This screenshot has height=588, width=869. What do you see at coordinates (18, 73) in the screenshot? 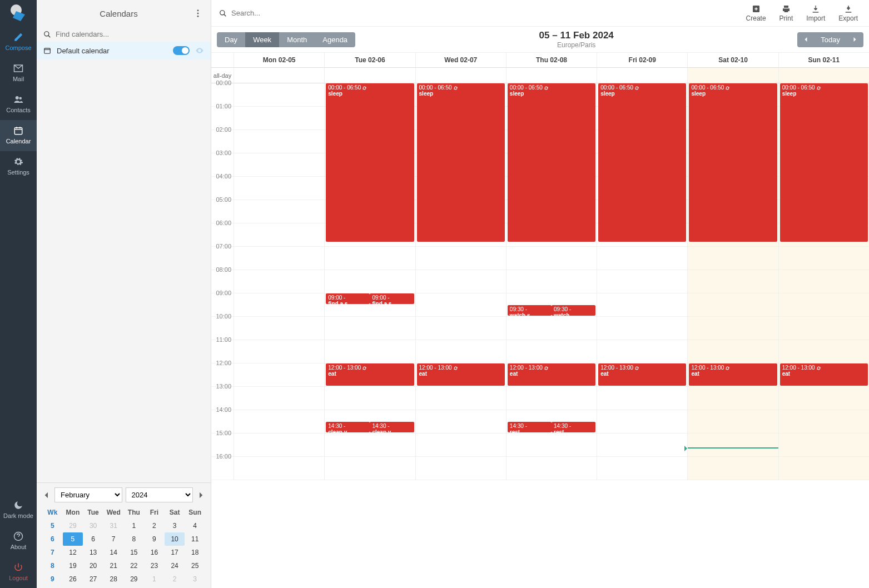
I see `mail-button: Mail` at bounding box center [18, 73].